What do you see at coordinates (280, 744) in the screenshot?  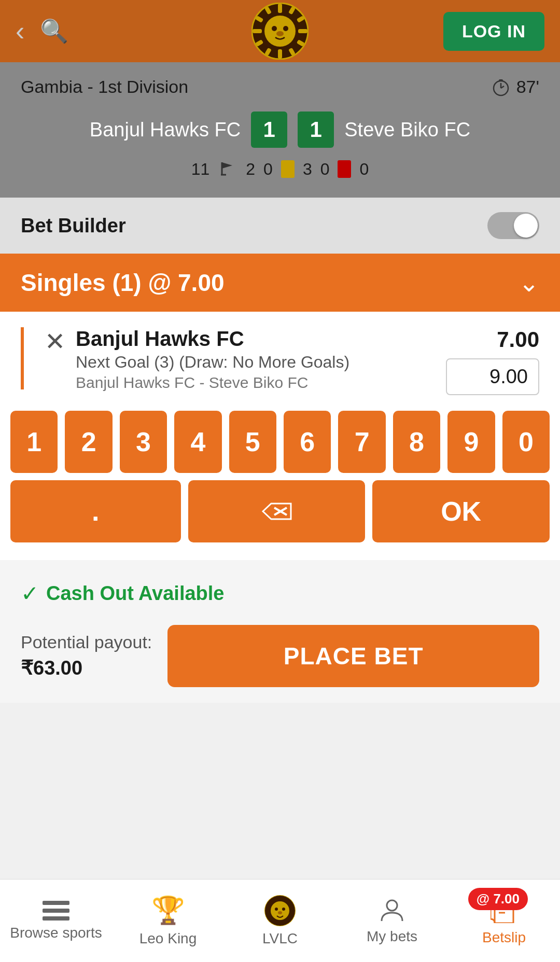 I see `bottom-nav-spacer` at bounding box center [280, 744].